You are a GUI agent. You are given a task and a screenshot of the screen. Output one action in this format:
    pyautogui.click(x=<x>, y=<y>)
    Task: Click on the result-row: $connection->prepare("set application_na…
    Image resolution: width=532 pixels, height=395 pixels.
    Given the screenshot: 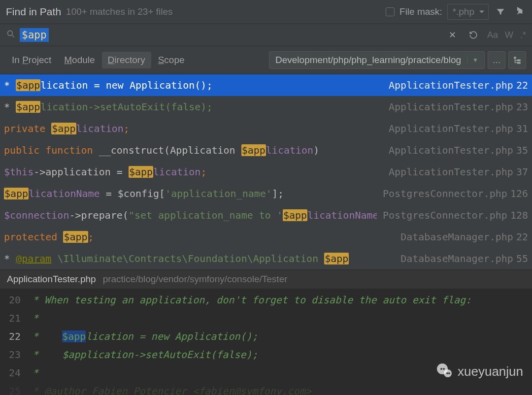 What is the action you would take?
    pyautogui.click(x=266, y=215)
    